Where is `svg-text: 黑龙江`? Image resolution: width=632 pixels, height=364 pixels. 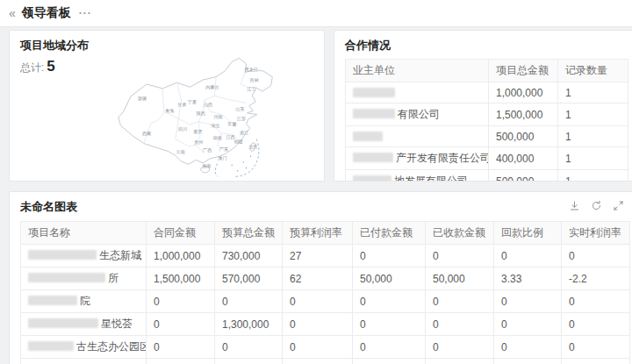
svg-text: 黑龙江 is located at coordinates (251, 70).